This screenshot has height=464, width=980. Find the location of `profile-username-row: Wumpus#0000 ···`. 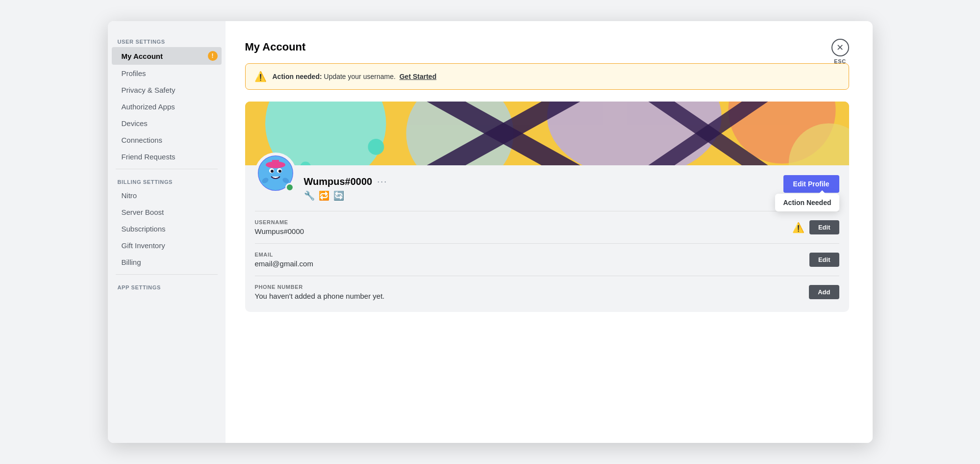

profile-username-row: Wumpus#0000 ··· is located at coordinates (572, 181).